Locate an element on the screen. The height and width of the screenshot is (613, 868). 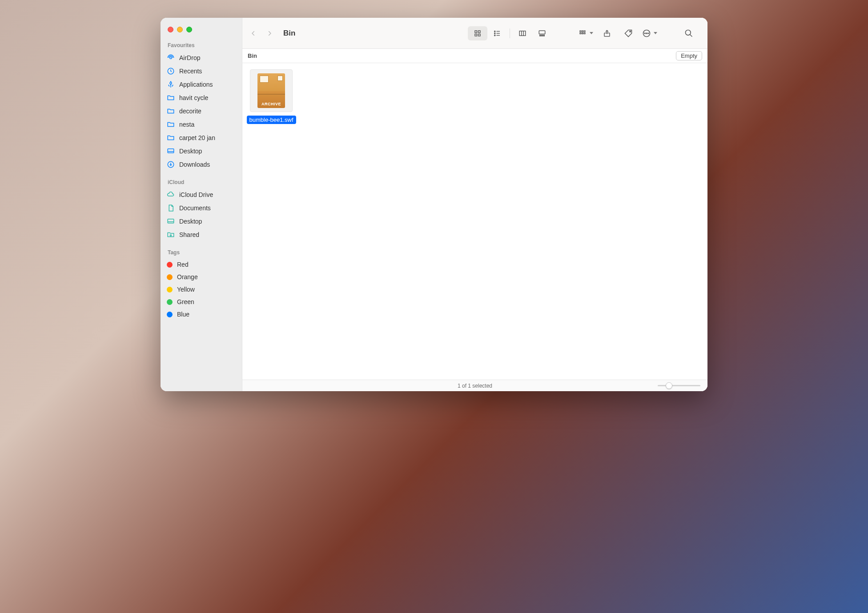
sidebar-item-label: Desktop is located at coordinates (190, 151).